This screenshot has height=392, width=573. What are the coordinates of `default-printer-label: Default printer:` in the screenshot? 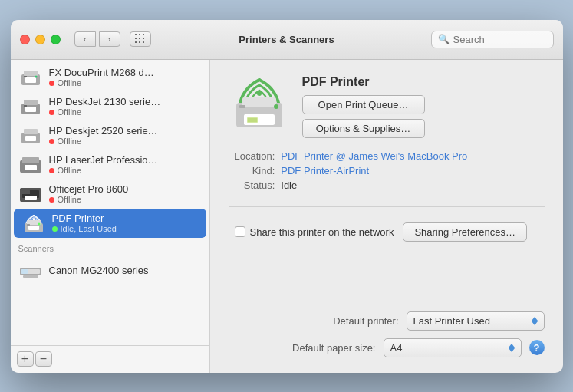 It's located at (365, 321).